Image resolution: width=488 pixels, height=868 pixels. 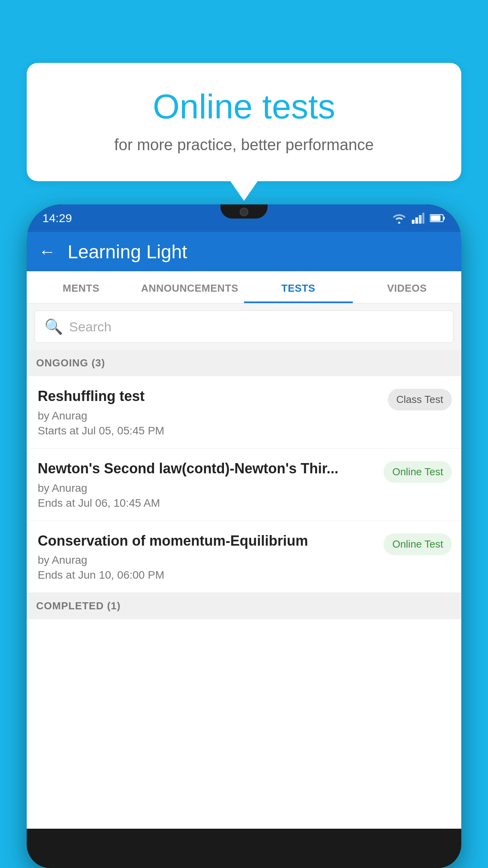 I want to click on test-item-conservation: Conservation of momentum-Equilibrium by …, so click(x=244, y=557).